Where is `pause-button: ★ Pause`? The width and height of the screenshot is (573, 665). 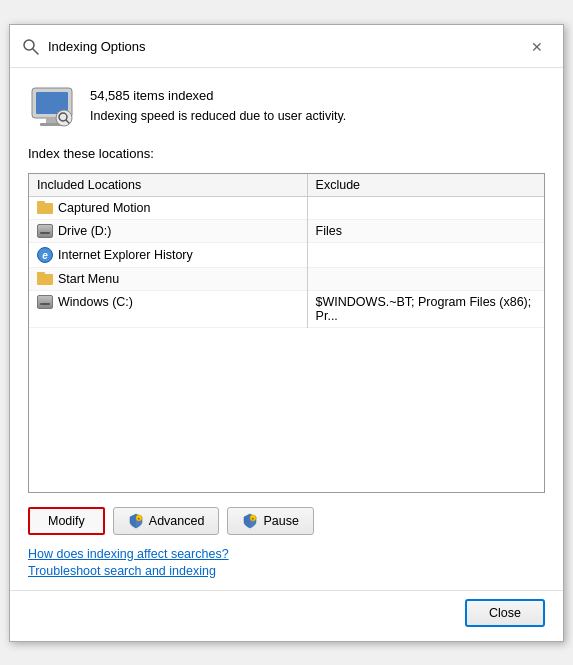
pause-button: ★ Pause is located at coordinates (270, 521).